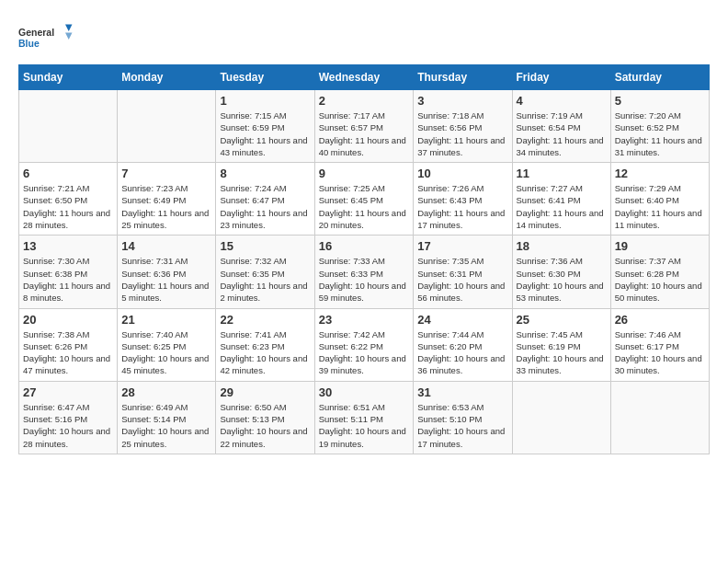 The height and width of the screenshot is (563, 728). I want to click on calendar-cell: 18Sunrise: 7:36 AM Sunset: 6:30 PM Dayli…, so click(561, 272).